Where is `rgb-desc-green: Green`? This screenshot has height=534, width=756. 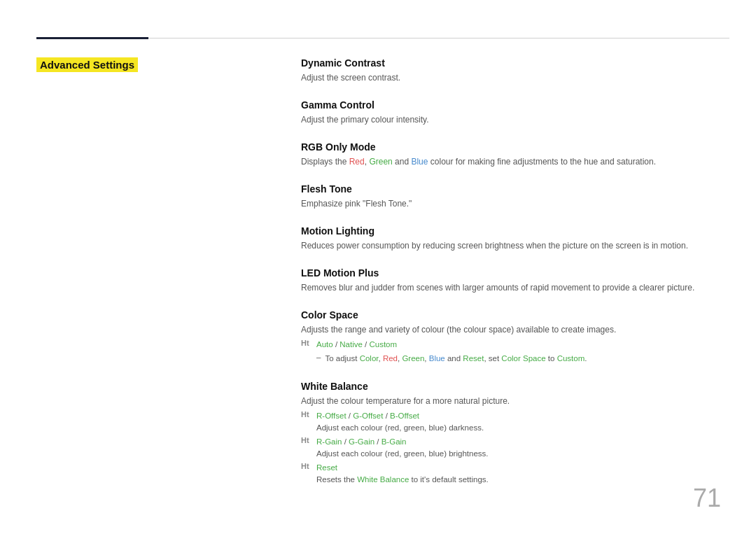
rgb-desc-green: Green is located at coordinates (381, 162).